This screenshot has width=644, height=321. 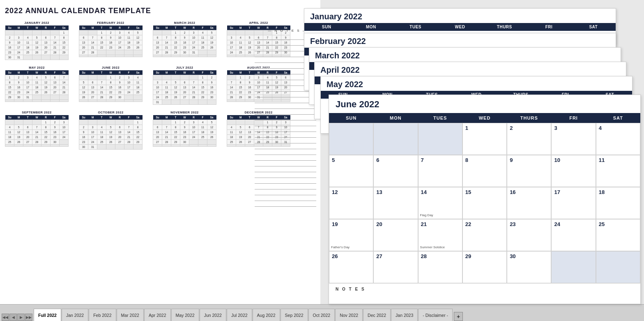 What do you see at coordinates (160, 11) in the screenshot?
I see `main-title: 2022 ANNUAL CALENDAR TEMPLATE` at bounding box center [160, 11].